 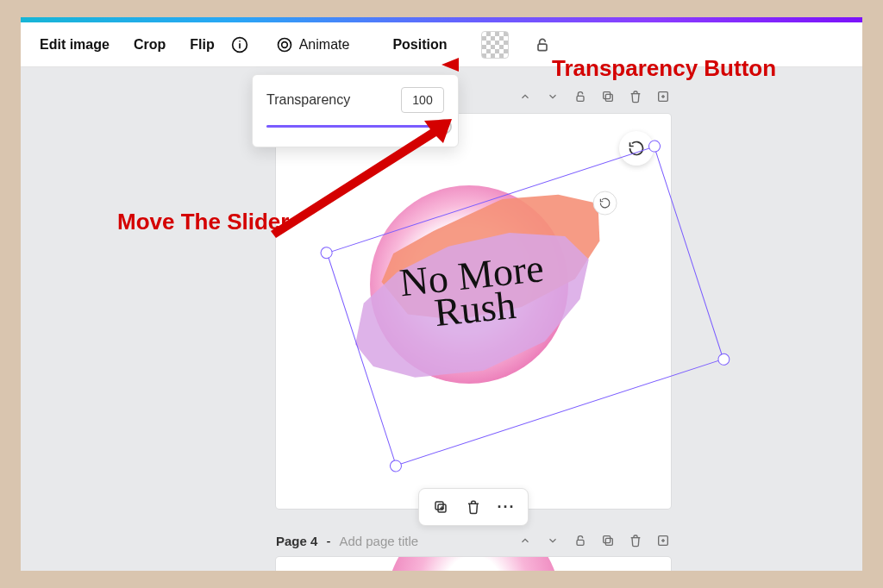 What do you see at coordinates (240, 45) in the screenshot?
I see `info-icon` at bounding box center [240, 45].